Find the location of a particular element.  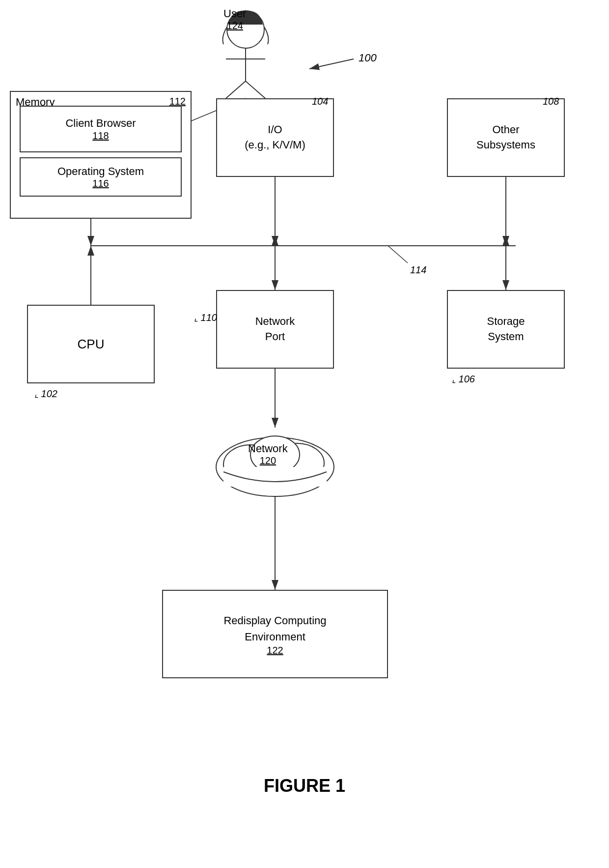

user-number: 124 is located at coordinates (235, 26).